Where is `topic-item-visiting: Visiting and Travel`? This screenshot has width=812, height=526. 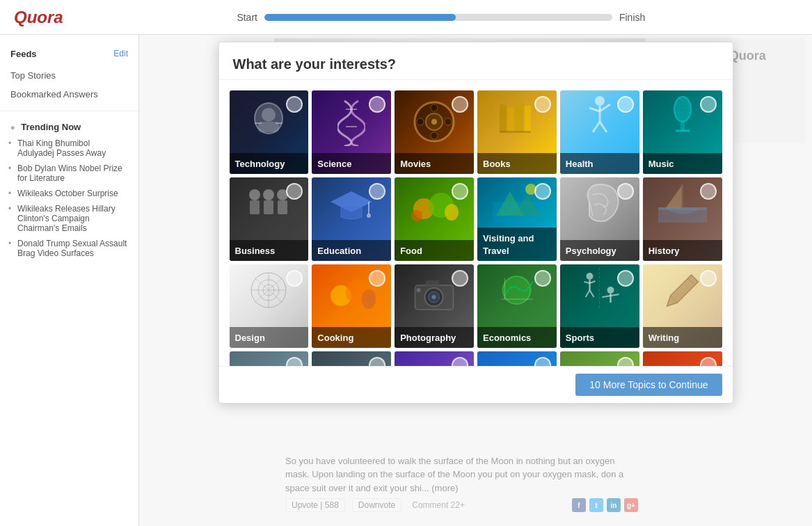
topic-item-visiting: Visiting and Travel is located at coordinates (517, 219).